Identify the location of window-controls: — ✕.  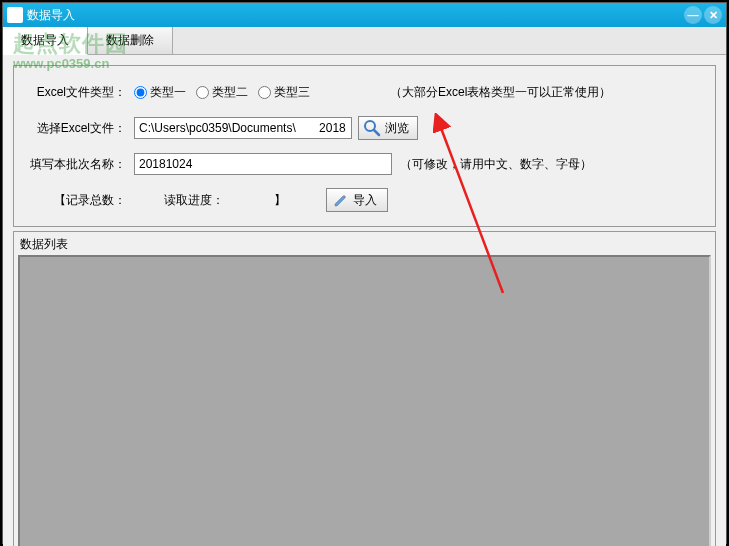
(703, 15).